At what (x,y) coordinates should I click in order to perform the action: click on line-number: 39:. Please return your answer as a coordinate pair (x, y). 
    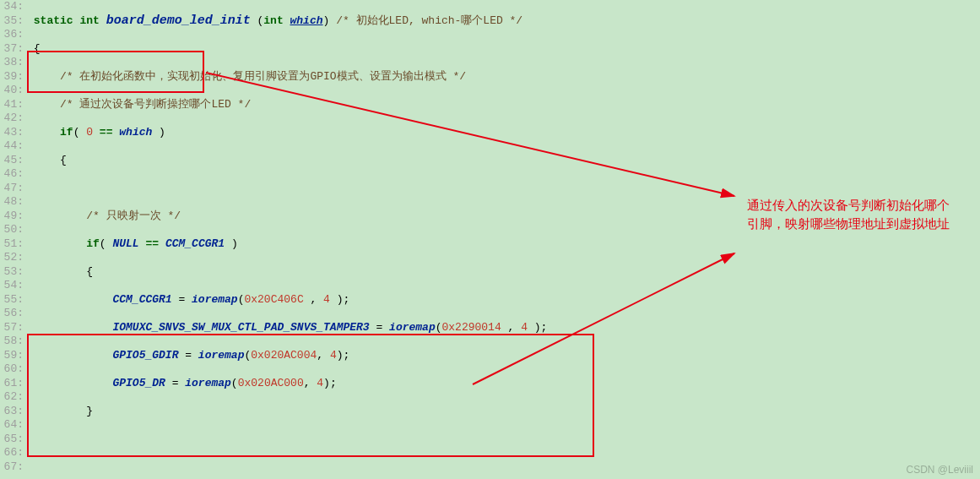
    Looking at the image, I should click on (12, 78).